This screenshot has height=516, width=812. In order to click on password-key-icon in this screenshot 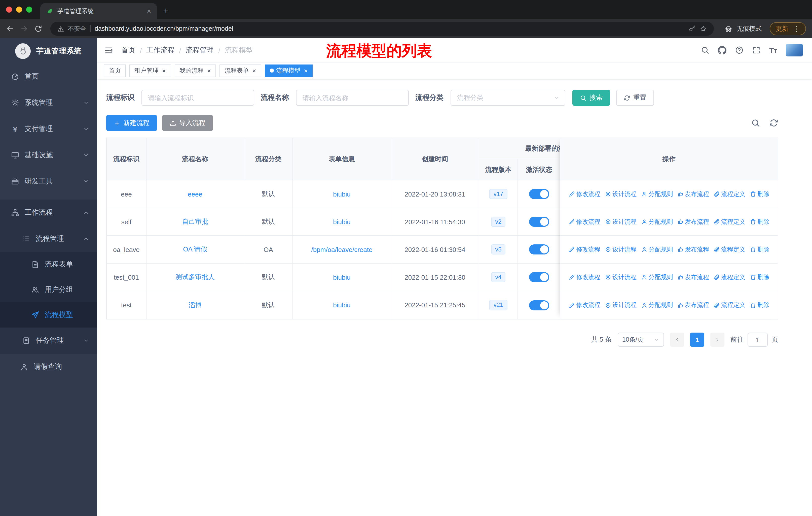, I will do `click(692, 29)`.